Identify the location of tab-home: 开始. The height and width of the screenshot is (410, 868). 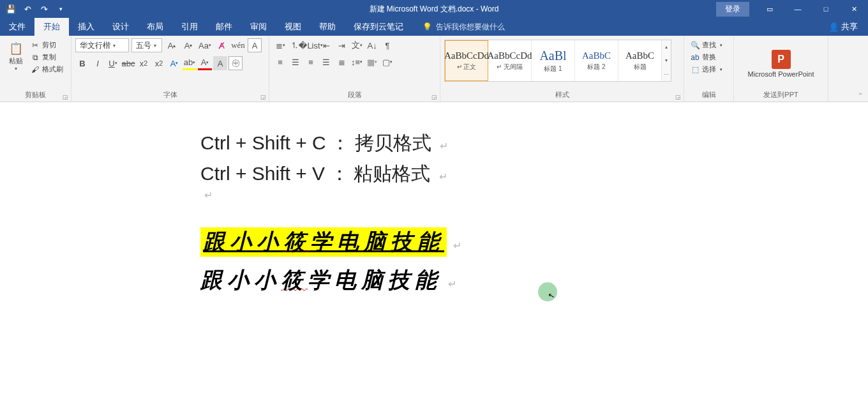
(52, 27).